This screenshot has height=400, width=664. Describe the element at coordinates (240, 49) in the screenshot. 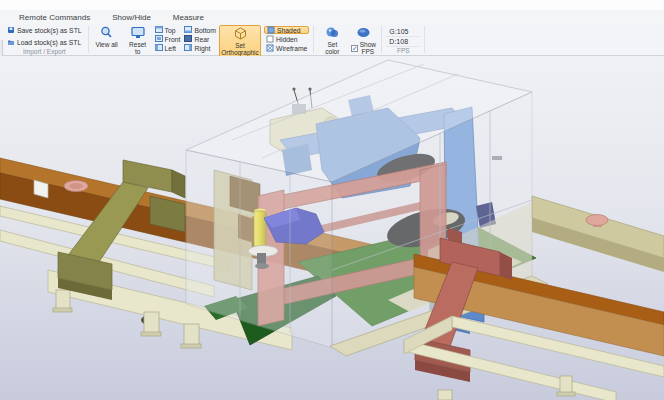

I see `set-orthographic-label: Set Orthographic` at that location.